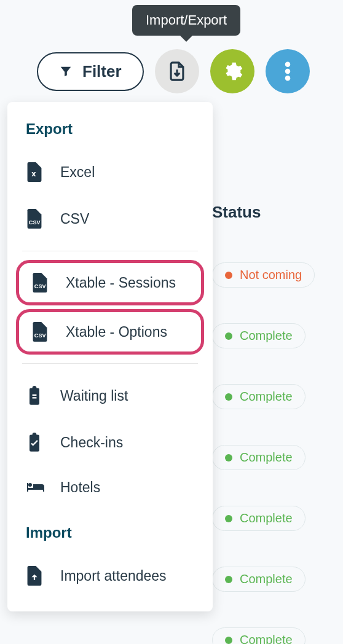 Image resolution: width=343 pixels, height=644 pixels. Describe the element at coordinates (173, 71) in the screenshot. I see `toolbar: Filter` at that location.